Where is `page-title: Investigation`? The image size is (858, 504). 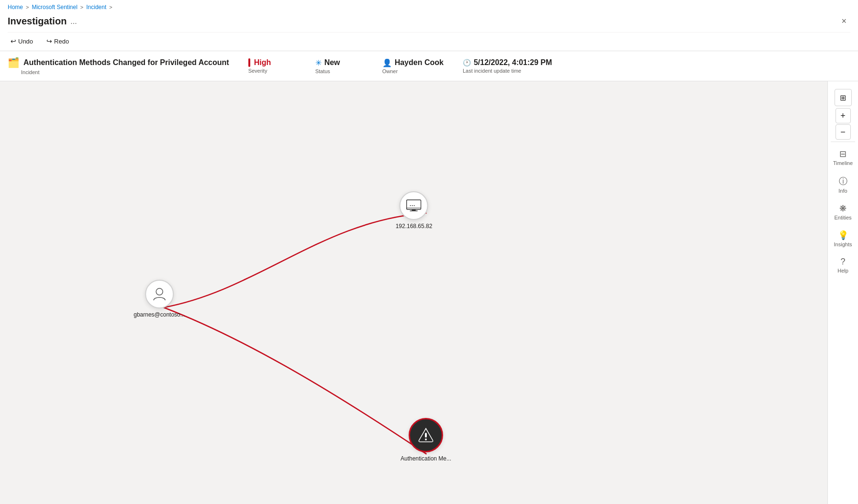
page-title: Investigation is located at coordinates (37, 21).